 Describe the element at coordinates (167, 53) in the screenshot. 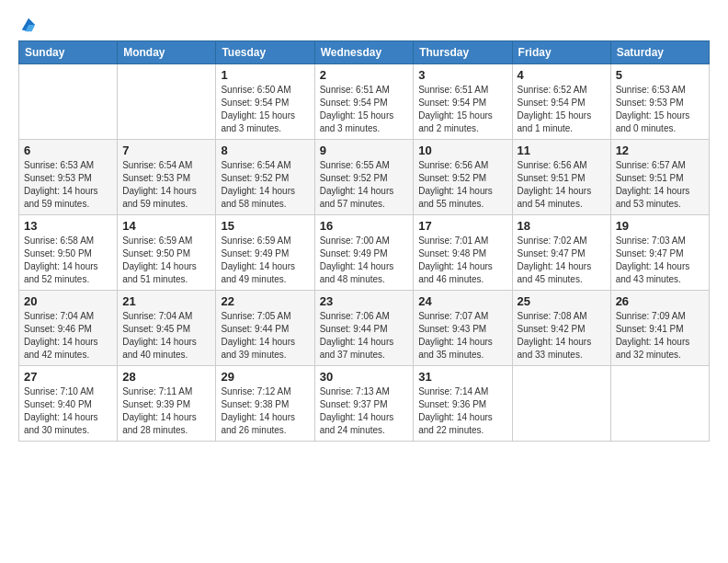

I see `day-header-monday: Monday` at that location.